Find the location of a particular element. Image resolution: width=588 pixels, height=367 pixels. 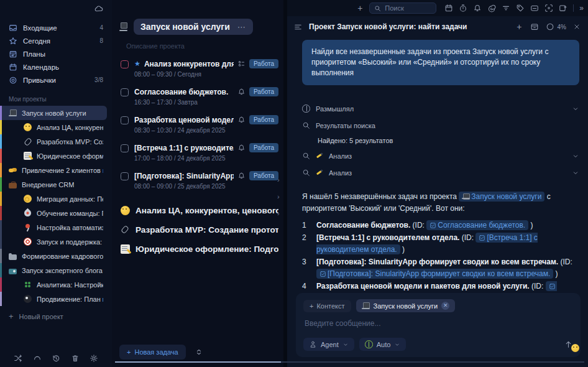

history-icon is located at coordinates (56, 358).